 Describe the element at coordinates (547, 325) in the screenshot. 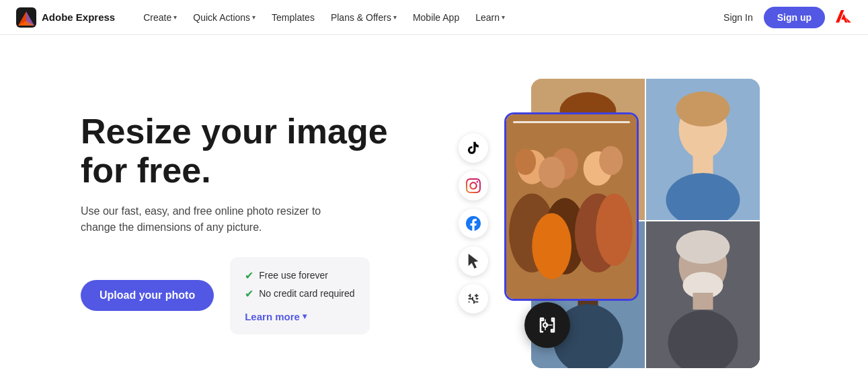

I see `fab-icon` at that location.